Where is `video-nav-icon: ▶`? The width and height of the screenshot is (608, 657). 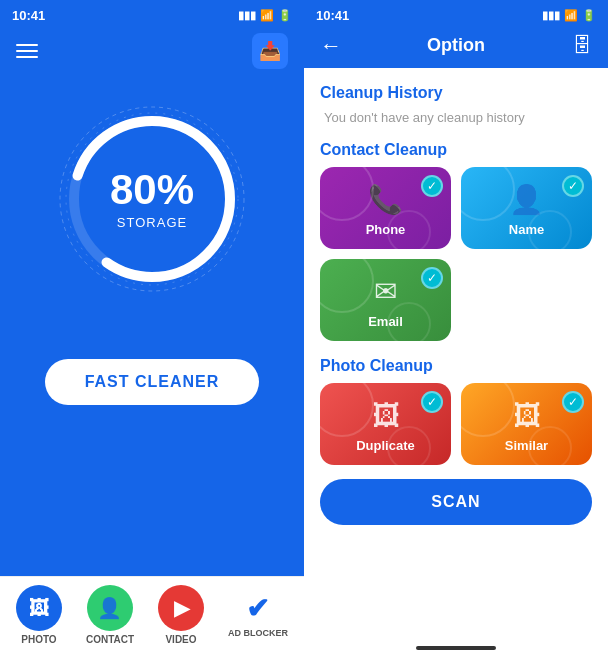 video-nav-icon: ▶ is located at coordinates (181, 608).